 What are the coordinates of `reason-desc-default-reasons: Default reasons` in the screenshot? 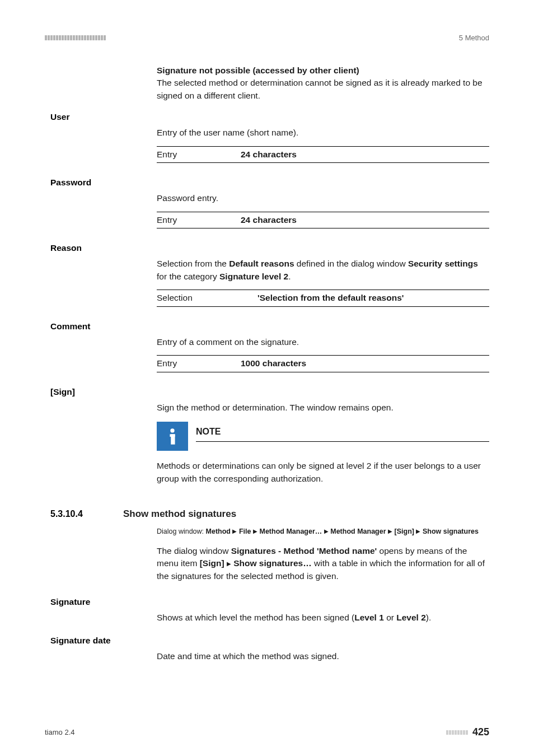 It's located at (261, 263).